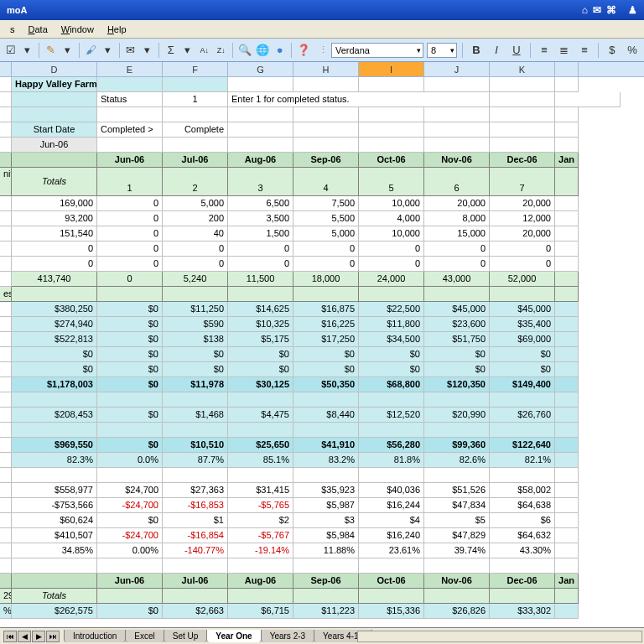 This screenshot has height=644, width=644. I want to click on cell: $274,940, so click(55, 325).